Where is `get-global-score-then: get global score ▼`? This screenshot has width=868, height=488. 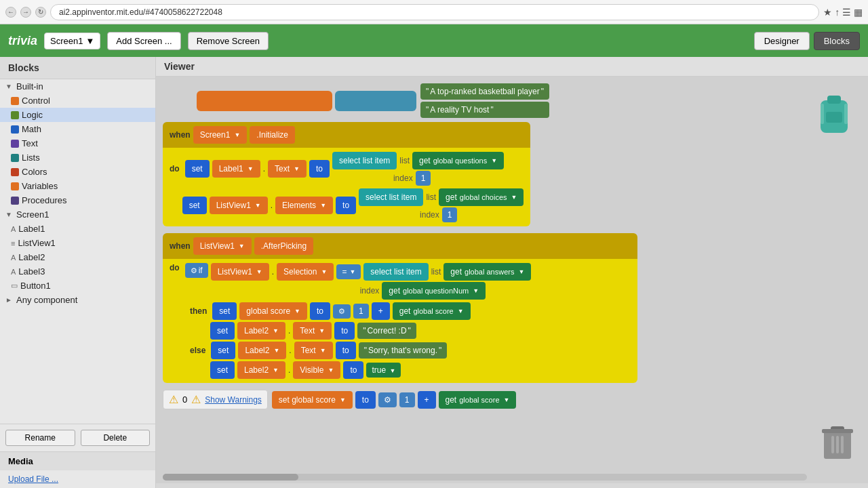 get-global-score-then: get global score ▼ is located at coordinates (431, 311).